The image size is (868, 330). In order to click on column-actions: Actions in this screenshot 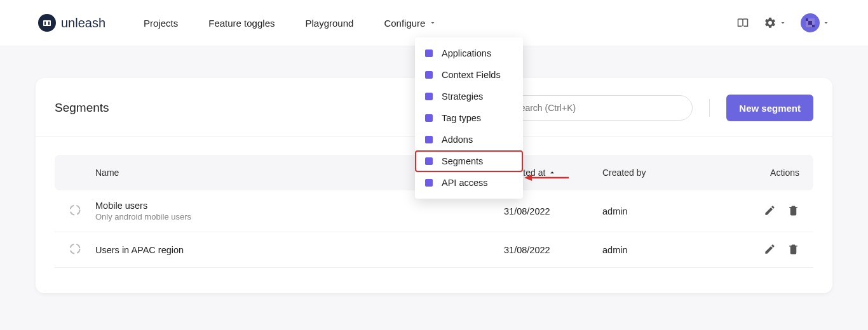, I will do `click(768, 173)`.